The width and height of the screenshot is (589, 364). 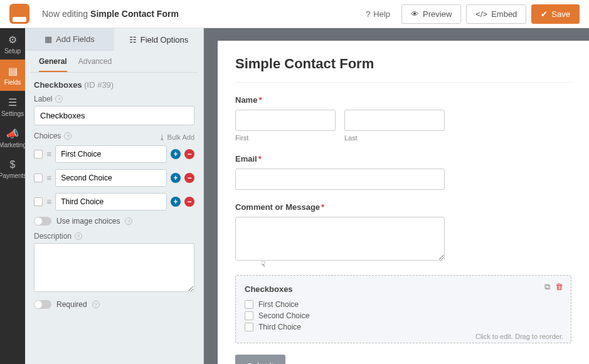 What do you see at coordinates (340, 179) in the screenshot?
I see `email-input` at bounding box center [340, 179].